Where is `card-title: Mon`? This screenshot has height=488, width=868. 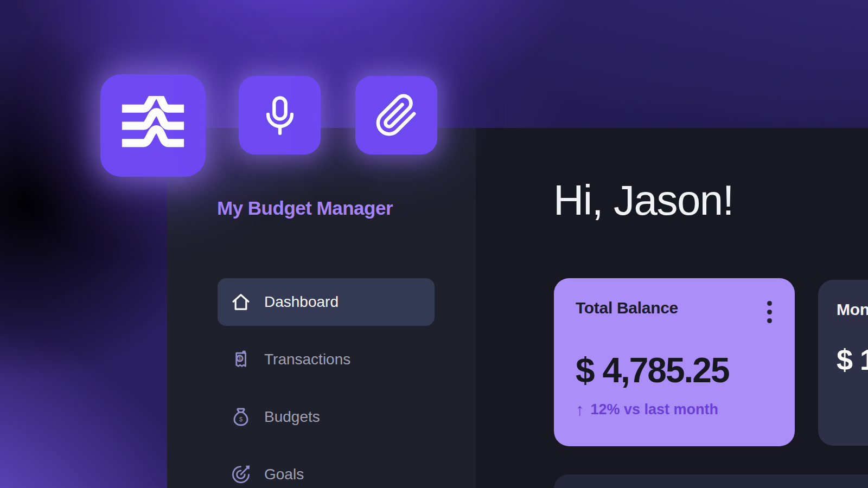 card-title: Mon is located at coordinates (852, 310).